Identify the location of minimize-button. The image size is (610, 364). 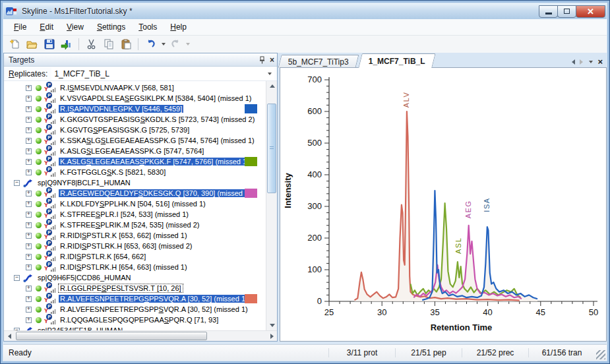
(549, 12).